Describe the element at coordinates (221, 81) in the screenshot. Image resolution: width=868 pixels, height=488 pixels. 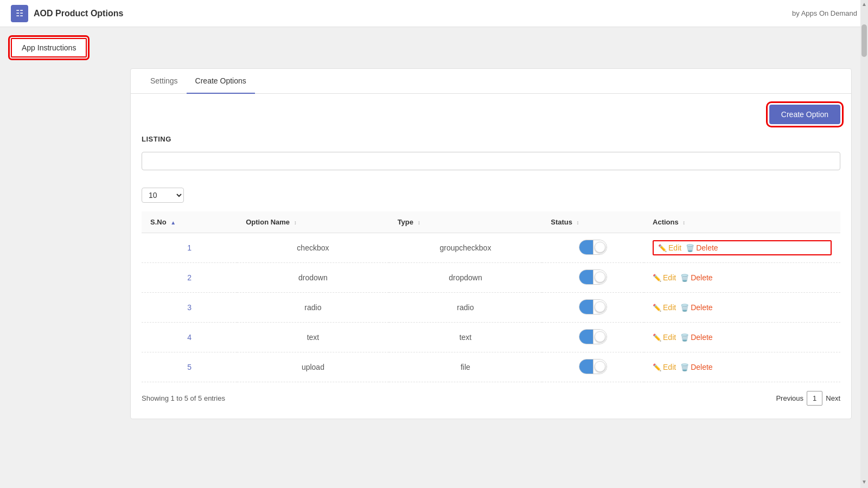
I see `tab-create-options: Create Options` at that location.